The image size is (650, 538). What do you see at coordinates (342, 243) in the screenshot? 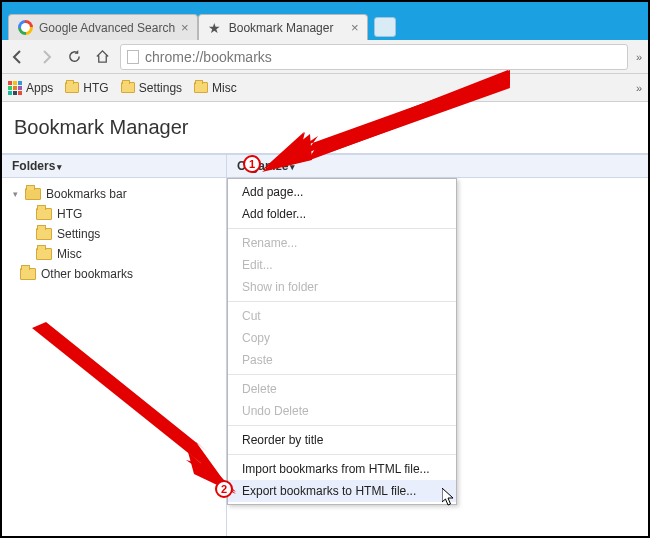
I see `menu-item-rename: Rename...` at bounding box center [342, 243].